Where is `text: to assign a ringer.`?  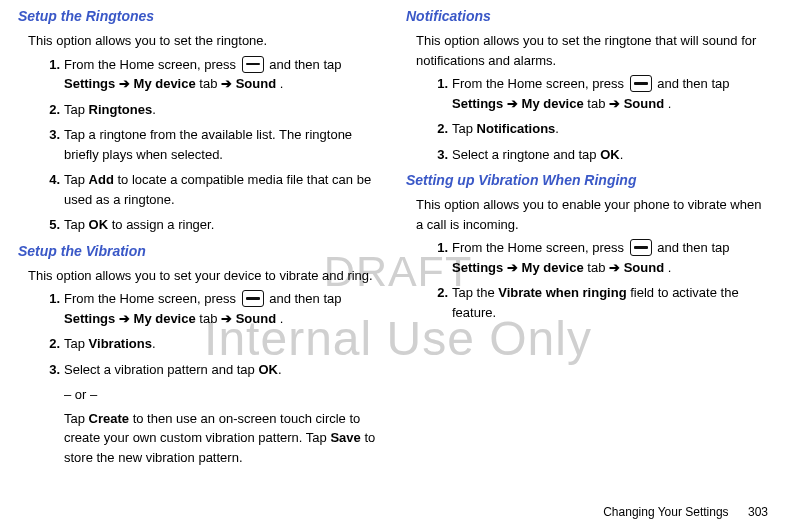 text: to assign a ringer. is located at coordinates (161, 224).